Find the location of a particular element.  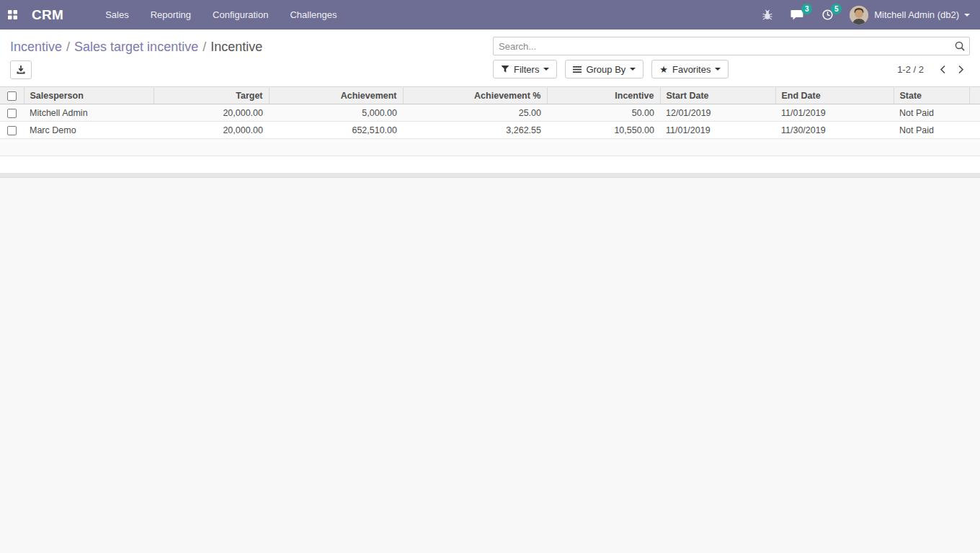

table-footer-band is located at coordinates (490, 176).